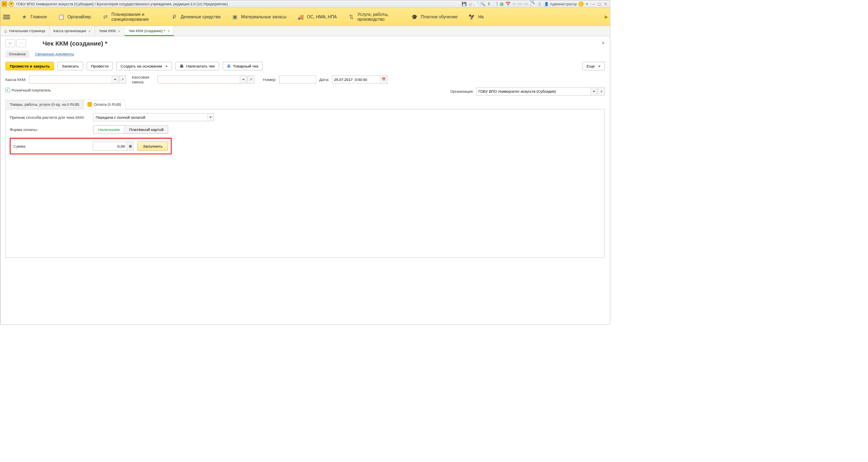  What do you see at coordinates (199, 80) in the screenshot?
I see `shift-input` at bounding box center [199, 80].